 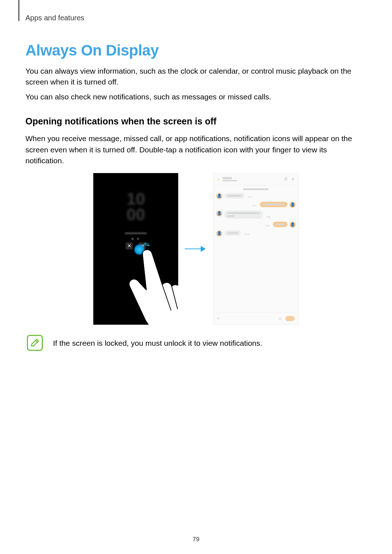 I want to click on message-input-bar: 𝄐 ☺, so click(x=256, y=319).